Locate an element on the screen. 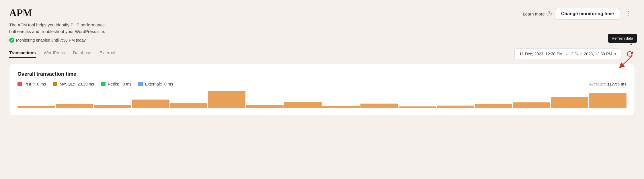 The height and width of the screenshot is (179, 644). app-title: APM is located at coordinates (21, 13).